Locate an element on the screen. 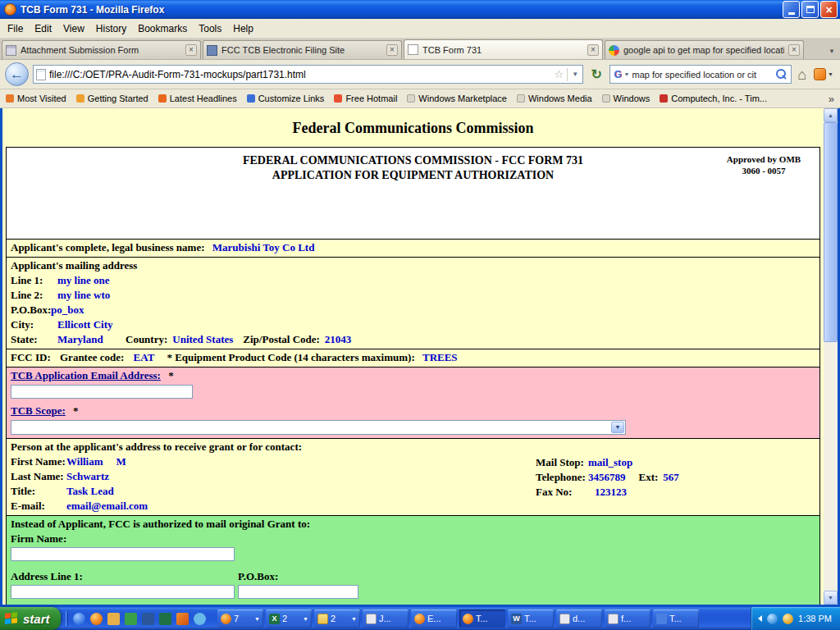 The height and width of the screenshot is (630, 840). bookmark-windows-marketplace: Windows Marketplace is located at coordinates (457, 98).